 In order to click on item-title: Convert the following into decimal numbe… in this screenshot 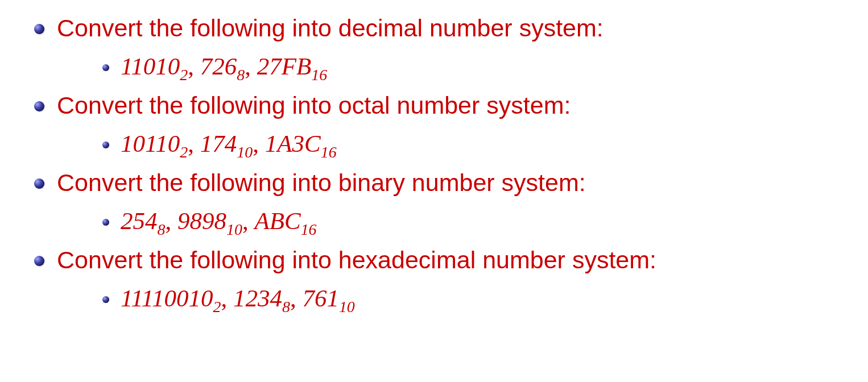, I will do `click(451, 28)`.